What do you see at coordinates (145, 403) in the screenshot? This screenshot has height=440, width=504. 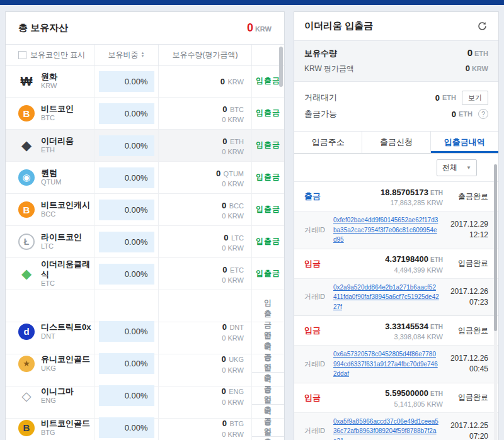 I see `coin-row: B 비트코인골드 BTG 0.00% 0 BTG 0 KRW 입출금 준비중` at bounding box center [145, 403].